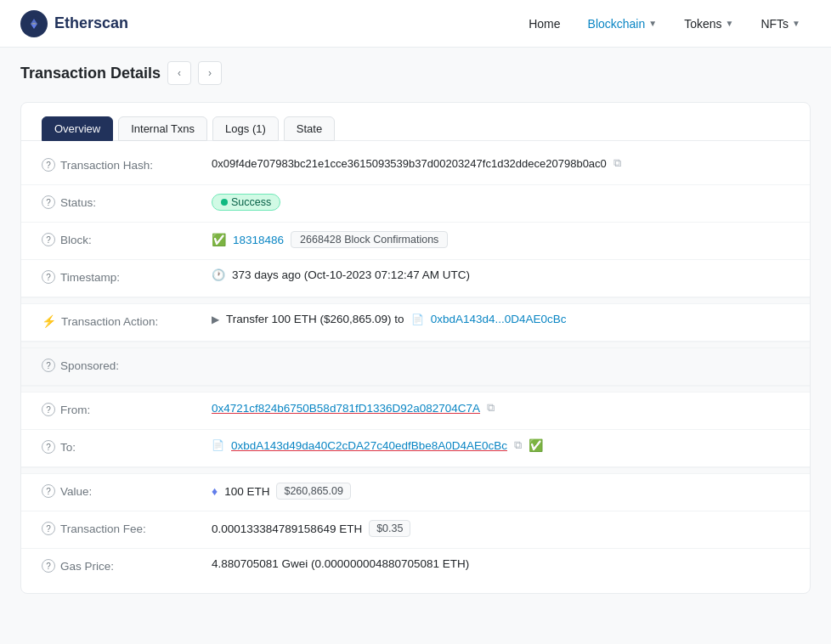 This screenshot has height=644, width=831. I want to click on to-info-icon: ?, so click(48, 447).